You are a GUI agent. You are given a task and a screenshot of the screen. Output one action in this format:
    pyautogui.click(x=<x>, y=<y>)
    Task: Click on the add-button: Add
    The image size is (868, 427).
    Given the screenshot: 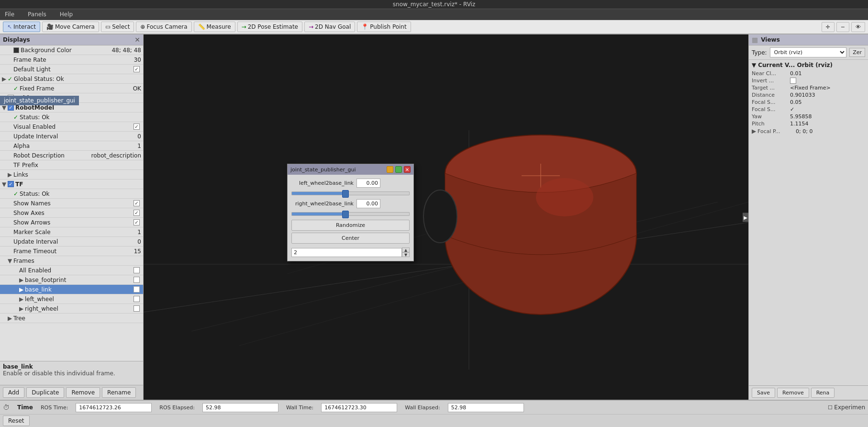 What is the action you would take?
    pyautogui.click(x=13, y=393)
    